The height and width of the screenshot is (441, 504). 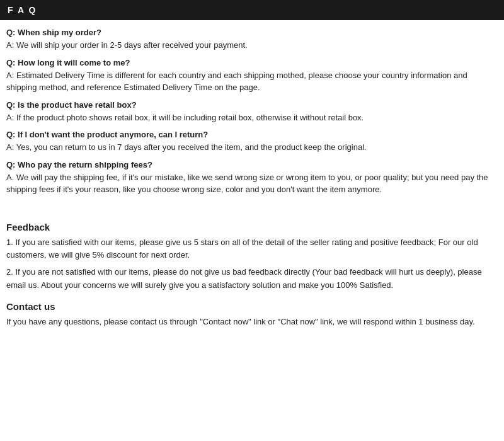 I want to click on faq-item-1: Q: When ship my order? A: We will ship y…, so click(x=252, y=40).